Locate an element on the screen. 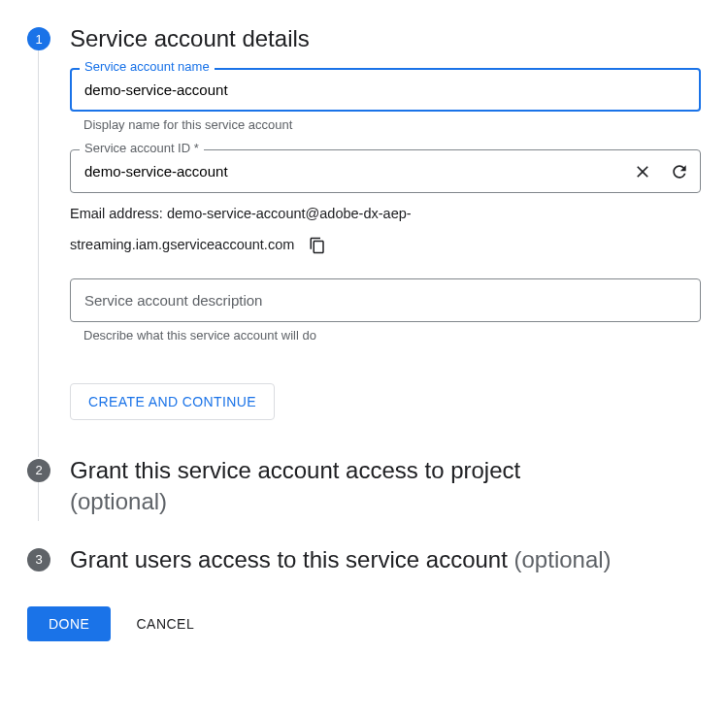 Image resolution: width=728 pixels, height=718 pixels. email-address-row: Email address: demo-service-account@adob… is located at coordinates (385, 230).